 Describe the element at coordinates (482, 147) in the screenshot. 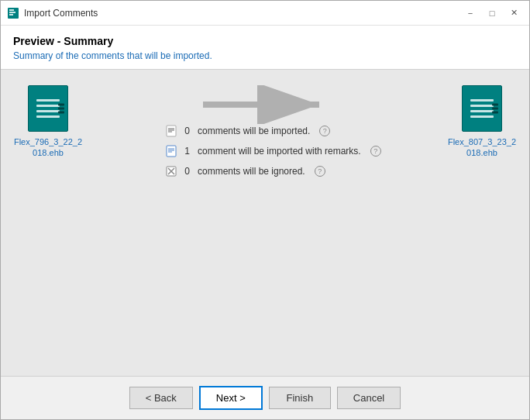

I see `target-file-label: Flex_807_3_23_2018.ehb` at that location.